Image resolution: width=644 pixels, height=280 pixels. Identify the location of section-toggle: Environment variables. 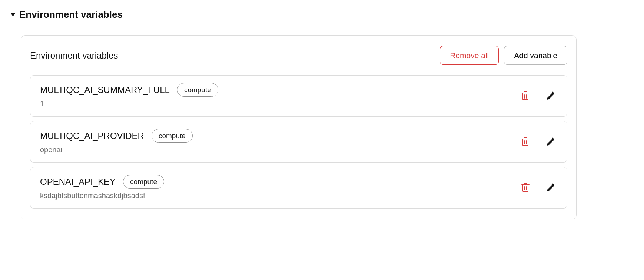
(322, 15).